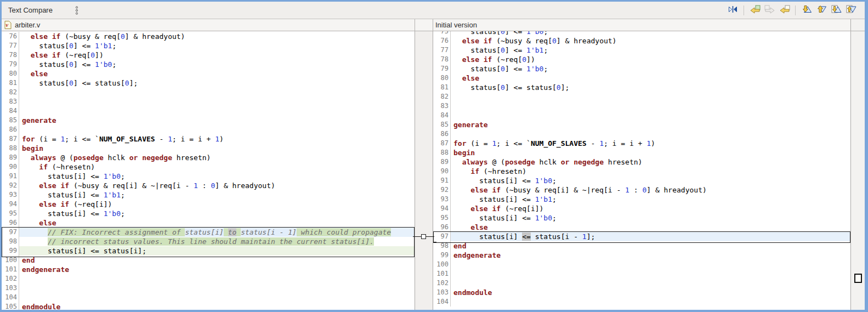  Describe the element at coordinates (208, 270) in the screenshot. I see `code-line: 101endgenerate` at that location.